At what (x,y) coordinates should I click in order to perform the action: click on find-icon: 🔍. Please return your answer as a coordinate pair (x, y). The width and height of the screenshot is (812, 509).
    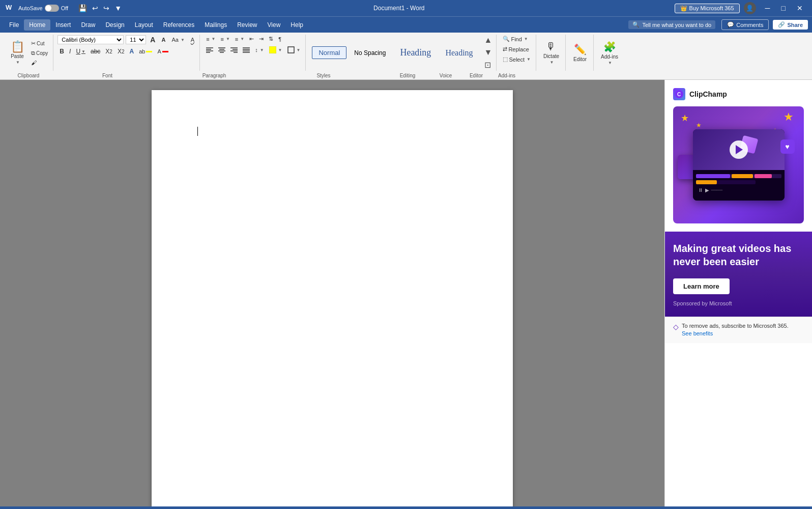
    Looking at the image, I should click on (506, 39).